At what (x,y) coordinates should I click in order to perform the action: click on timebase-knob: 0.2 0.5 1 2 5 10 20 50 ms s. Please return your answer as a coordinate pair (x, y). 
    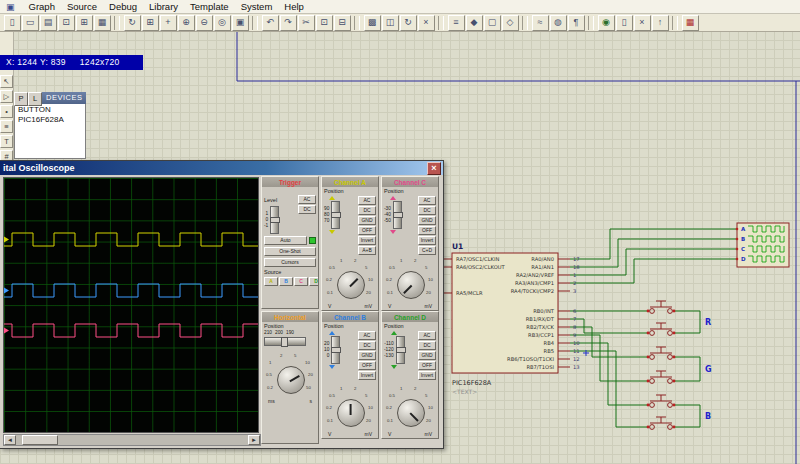
    Looking at the image, I should click on (290, 378).